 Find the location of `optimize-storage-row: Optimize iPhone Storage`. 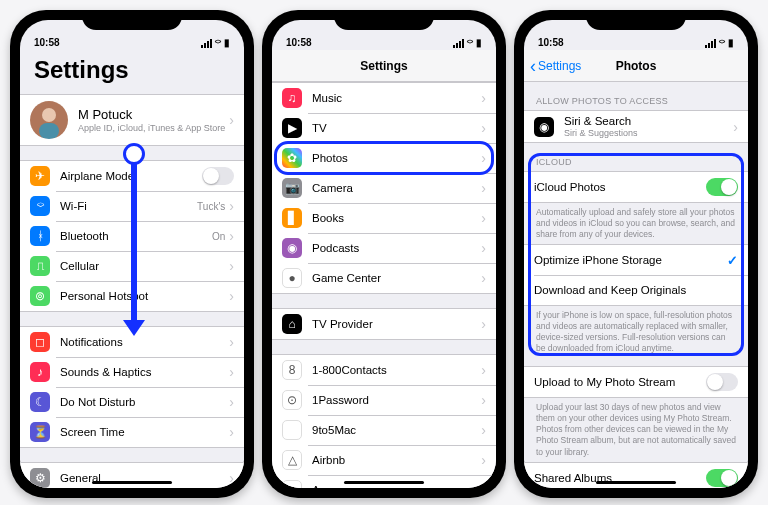

optimize-storage-row: Optimize iPhone Storage is located at coordinates (636, 260).